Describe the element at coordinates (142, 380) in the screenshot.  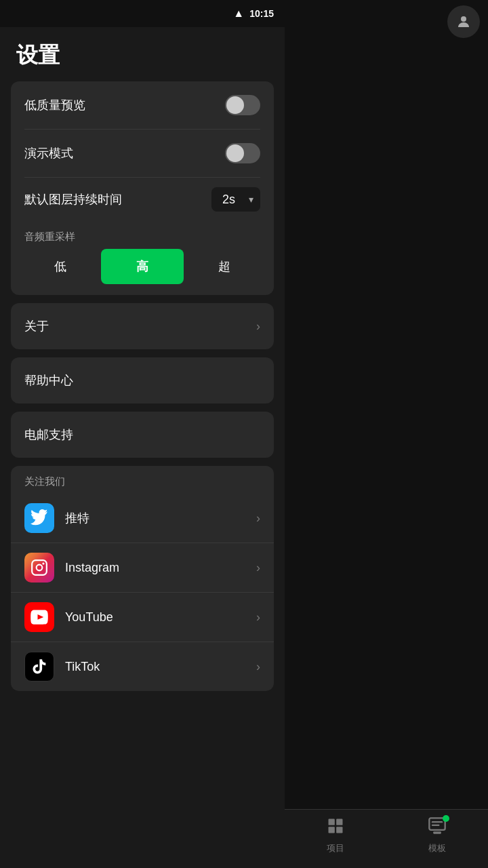
I see `help-center-card: 帮助中心` at that location.